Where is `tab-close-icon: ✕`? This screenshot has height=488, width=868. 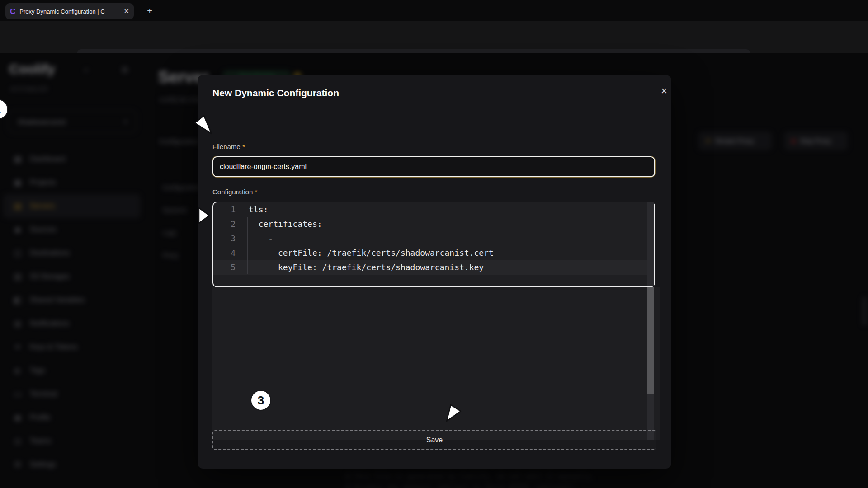 tab-close-icon: ✕ is located at coordinates (127, 11).